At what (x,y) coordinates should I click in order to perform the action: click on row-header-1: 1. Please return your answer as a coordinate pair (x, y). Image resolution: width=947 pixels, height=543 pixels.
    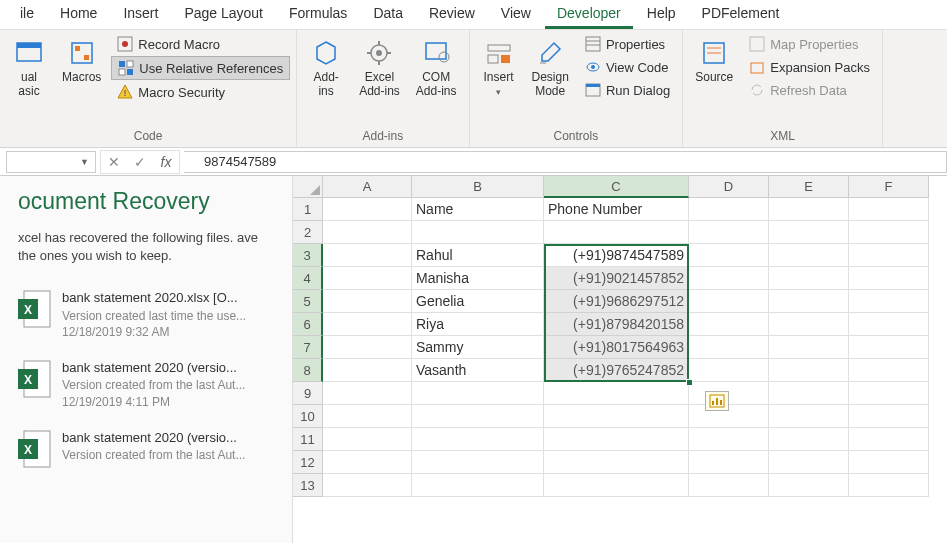
    Looking at the image, I should click on (308, 210).